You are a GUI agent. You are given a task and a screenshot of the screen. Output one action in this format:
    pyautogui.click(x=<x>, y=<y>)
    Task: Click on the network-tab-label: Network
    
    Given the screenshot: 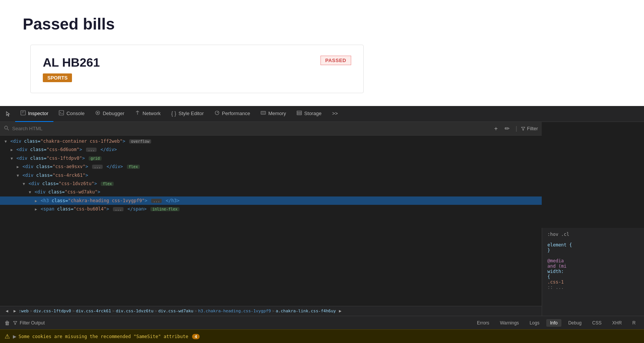 What is the action you would take?
    pyautogui.click(x=152, y=114)
    